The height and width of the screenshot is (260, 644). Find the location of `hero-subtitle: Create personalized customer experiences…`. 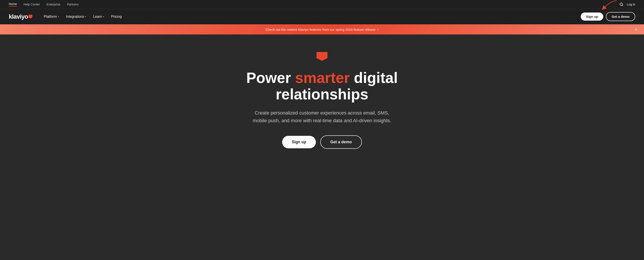

hero-subtitle: Create personalized customer experiences… is located at coordinates (322, 117).